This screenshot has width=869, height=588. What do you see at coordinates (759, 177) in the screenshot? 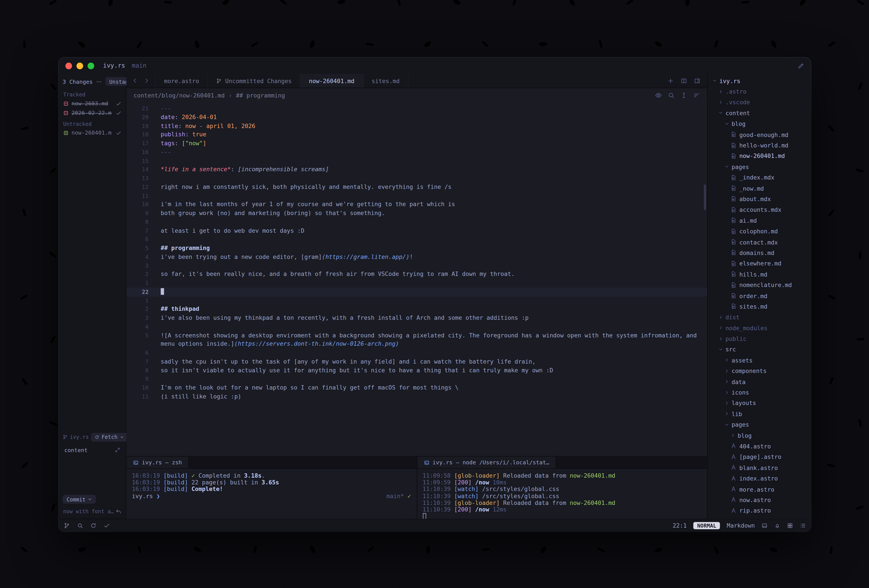
I see `tree-item--index-mdx: _index.mdx` at bounding box center [759, 177].